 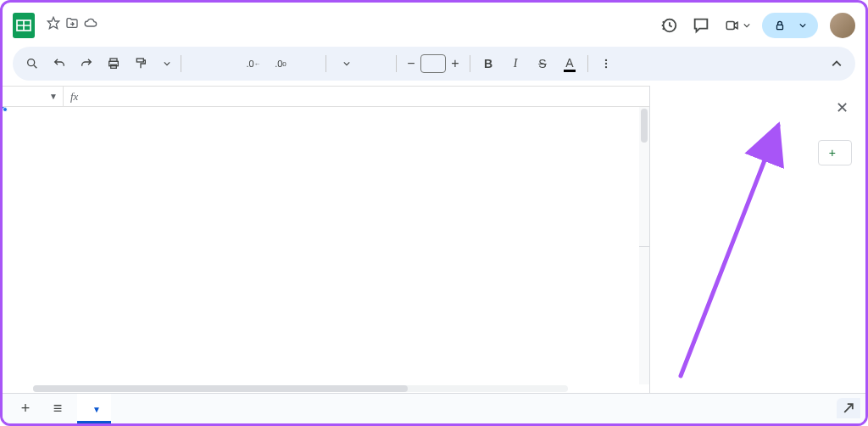 What do you see at coordinates (61, 35) in the screenshot?
I see `menu-edit` at bounding box center [61, 35].